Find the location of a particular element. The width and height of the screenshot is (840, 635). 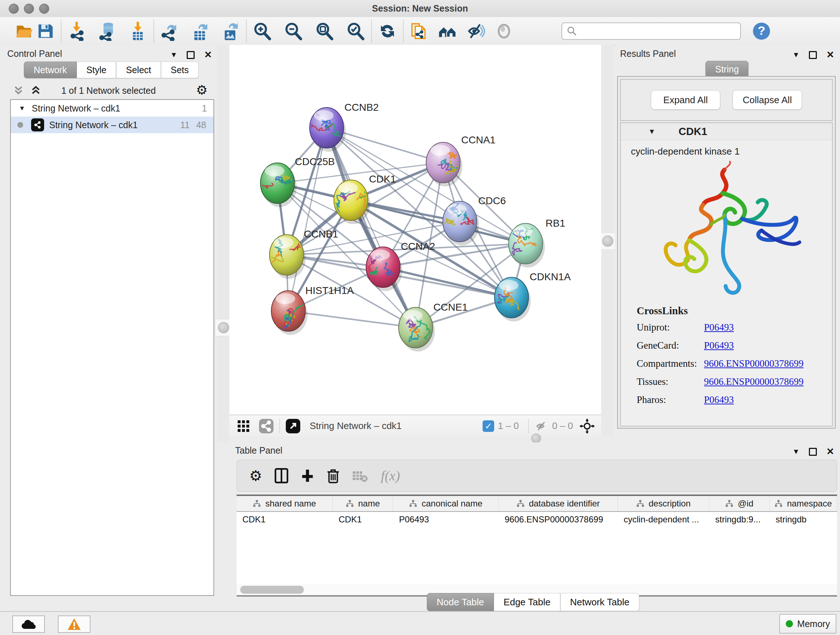

node-CDC6: CDC6 is located at coordinates (472, 220).